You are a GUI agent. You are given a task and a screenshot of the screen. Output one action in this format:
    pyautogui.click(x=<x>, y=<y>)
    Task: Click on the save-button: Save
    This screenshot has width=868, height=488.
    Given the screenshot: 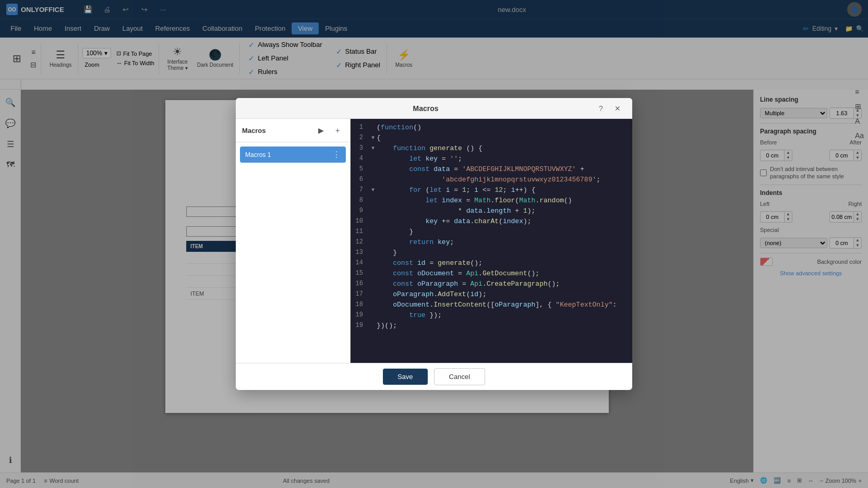 What is the action you would take?
    pyautogui.click(x=405, y=376)
    